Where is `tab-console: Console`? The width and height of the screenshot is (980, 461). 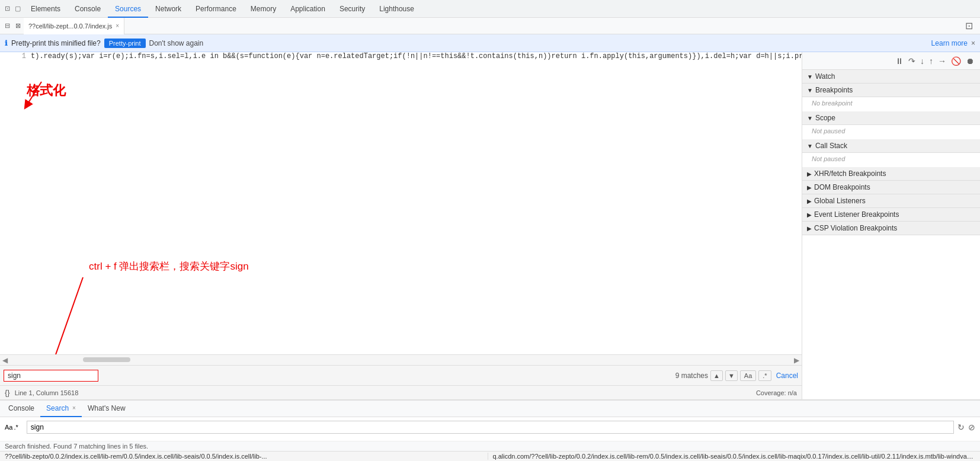 tab-console: Console is located at coordinates (88, 9).